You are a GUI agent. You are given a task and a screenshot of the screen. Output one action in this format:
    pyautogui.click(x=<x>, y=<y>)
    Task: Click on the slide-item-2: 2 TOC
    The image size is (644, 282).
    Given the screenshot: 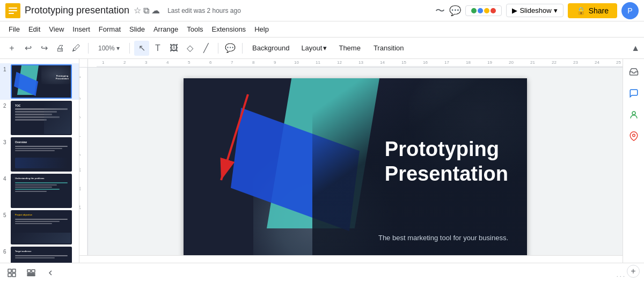 What is the action you would take?
    pyautogui.click(x=40, y=118)
    